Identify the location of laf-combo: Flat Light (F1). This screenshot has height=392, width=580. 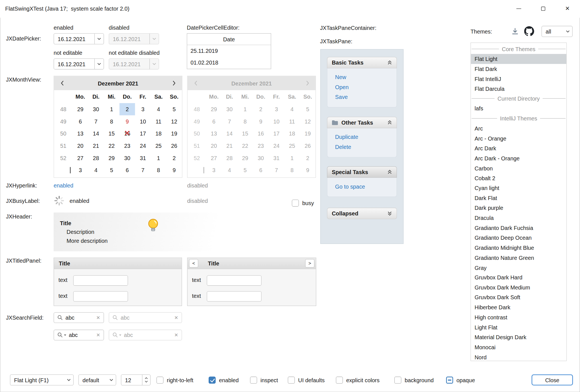
(42, 380).